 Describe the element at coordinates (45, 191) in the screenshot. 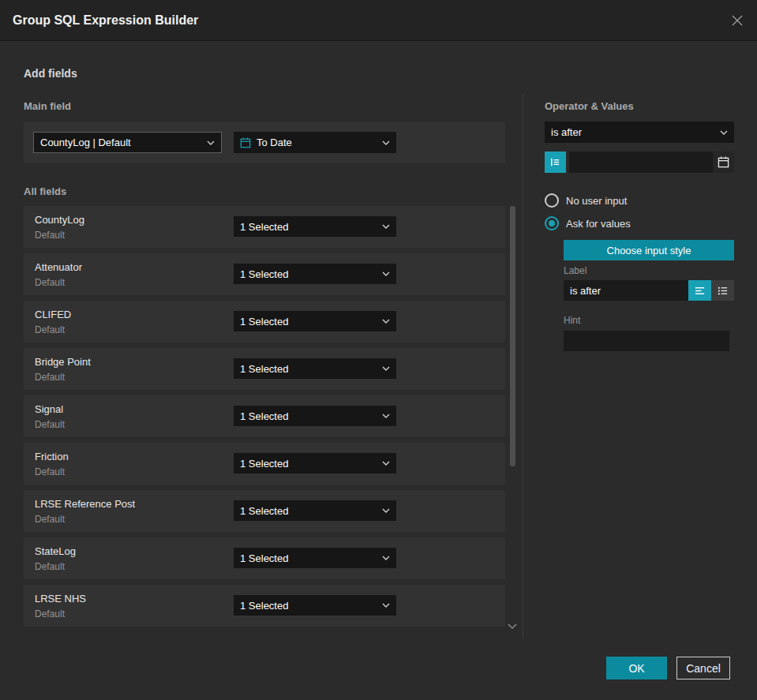

I see `all-fields-label: All fields` at that location.